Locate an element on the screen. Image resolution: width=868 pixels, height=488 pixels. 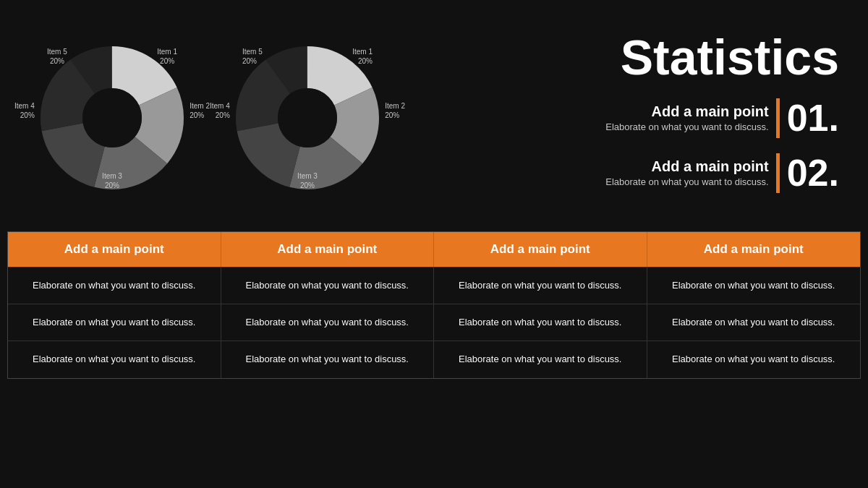
table-row-1: Elaborate on what you want to discuss. E… is located at coordinates (434, 285).